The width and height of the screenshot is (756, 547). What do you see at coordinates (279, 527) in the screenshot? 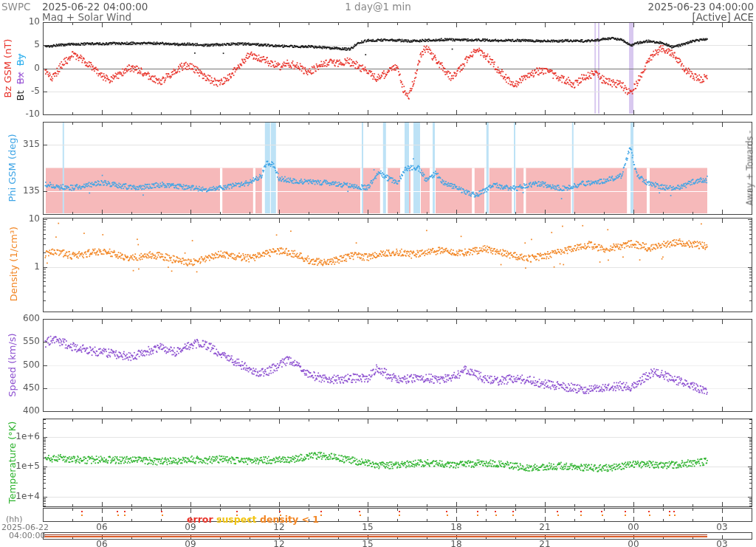
I see `time-tick-label: 12` at bounding box center [279, 527].